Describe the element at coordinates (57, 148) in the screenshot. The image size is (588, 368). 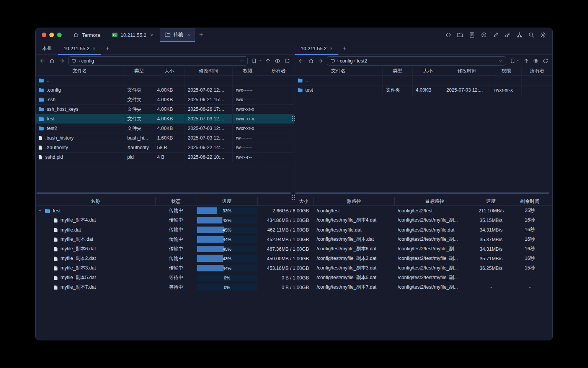
I see `file-name: .Xauthority` at that location.